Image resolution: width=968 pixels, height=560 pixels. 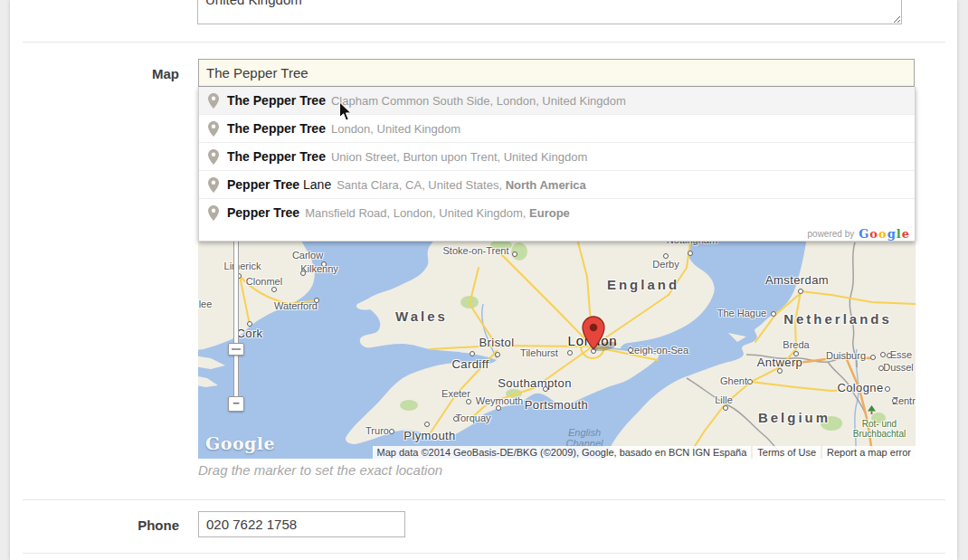 What do you see at coordinates (644, 452) in the screenshot?
I see `map-attribution: Map data ©2014 GeoBasis-DE/BKG (©2009), …` at bounding box center [644, 452].